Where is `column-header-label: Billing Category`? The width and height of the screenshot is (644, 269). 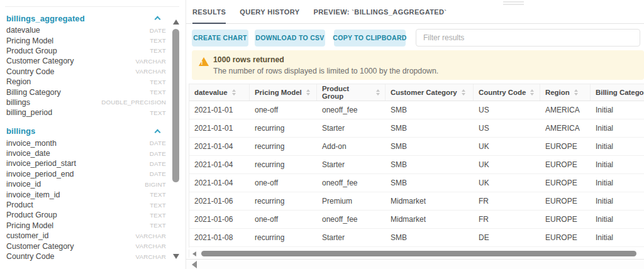
column-header-label: Billing Category is located at coordinates (620, 92).